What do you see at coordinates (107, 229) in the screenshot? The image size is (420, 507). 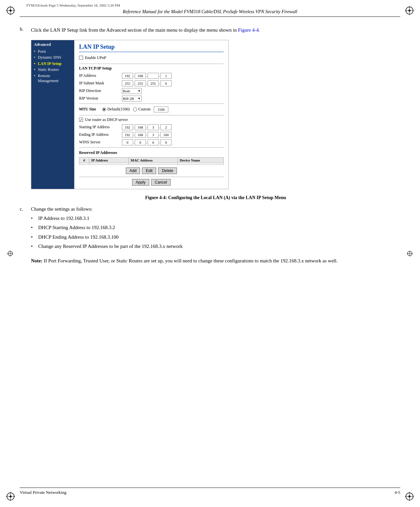 I see `item-c-content: Change the settings as follows: • IP Add…` at bounding box center [107, 229].